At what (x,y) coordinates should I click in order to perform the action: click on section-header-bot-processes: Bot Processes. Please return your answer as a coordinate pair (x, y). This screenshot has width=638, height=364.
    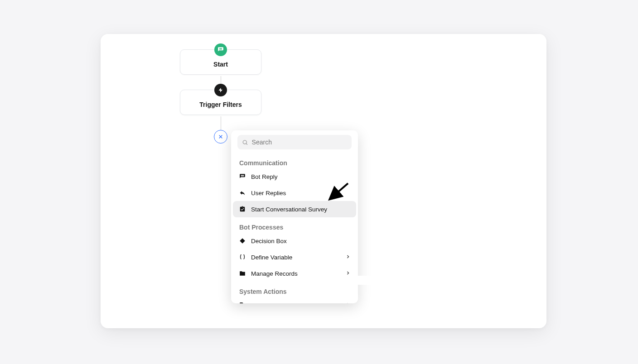
    Looking at the image, I should click on (295, 225).